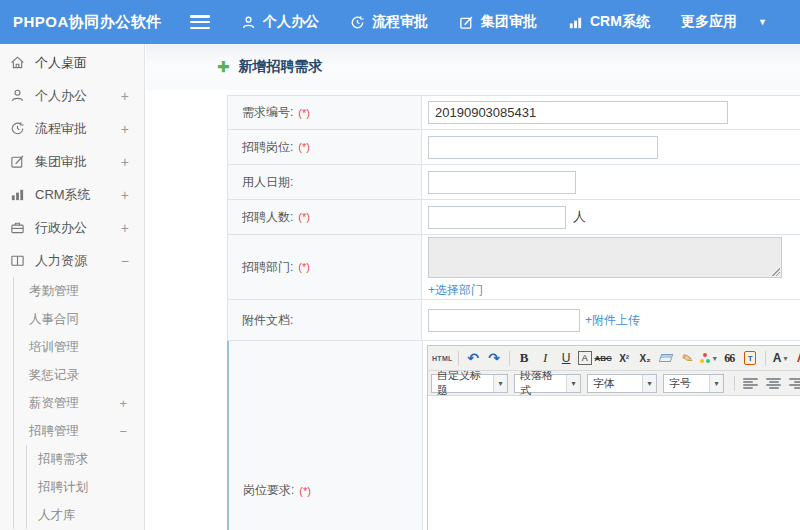 The height and width of the screenshot is (530, 800). I want to click on nav-crm-system: CRM系统, so click(609, 22).